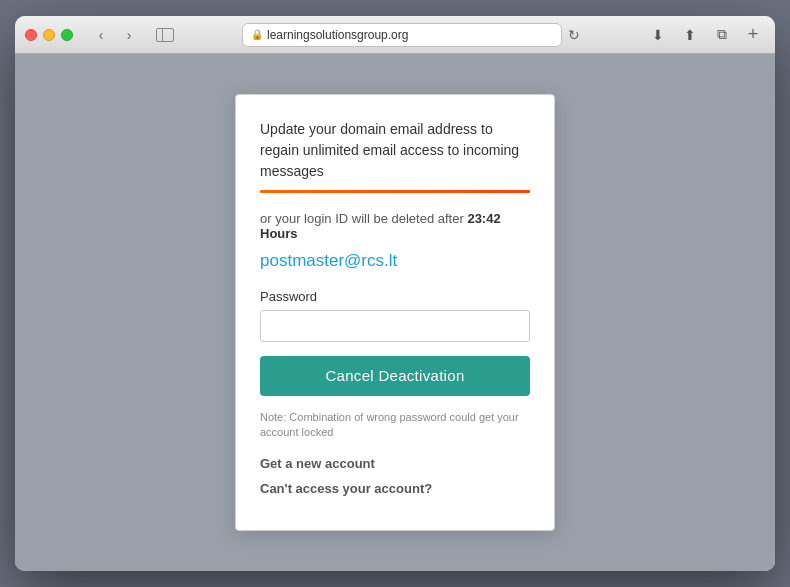  I want to click on sidebar-icon, so click(165, 35).